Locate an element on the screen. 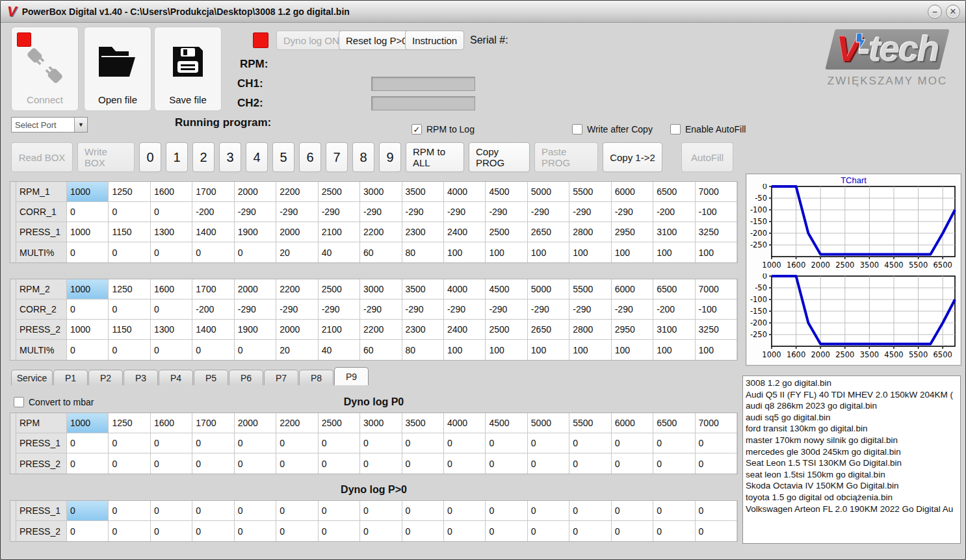  write-box-button: Write BOX is located at coordinates (106, 157).